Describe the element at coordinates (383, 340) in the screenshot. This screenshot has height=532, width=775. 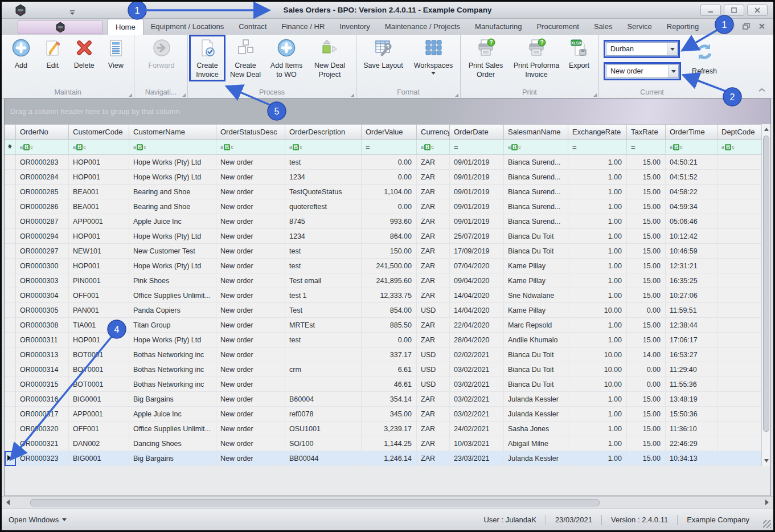
I see `table-row: OR0000311HOP001Hope Works (Pty) LtdNew o…` at that location.